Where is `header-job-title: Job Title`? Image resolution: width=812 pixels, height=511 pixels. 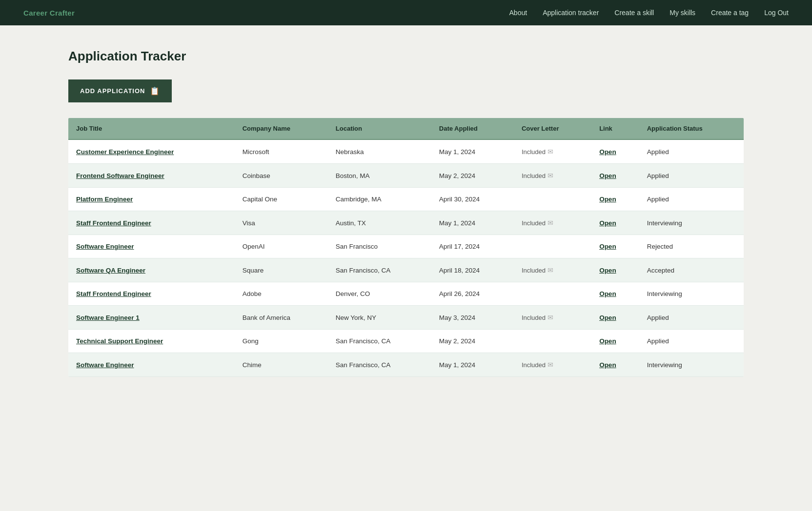 header-job-title: Job Title is located at coordinates (151, 129).